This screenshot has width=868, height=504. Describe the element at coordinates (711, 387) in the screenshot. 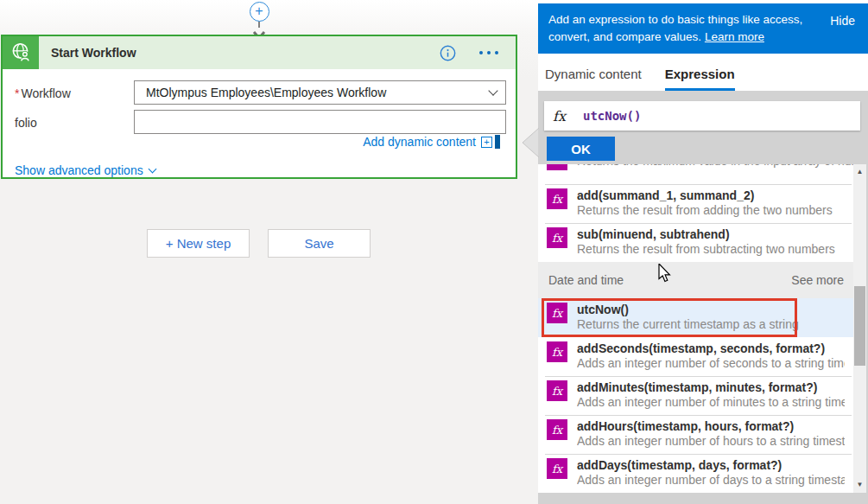

I see `function-name: addMinutes(timestamp, minutes, format?)` at that location.